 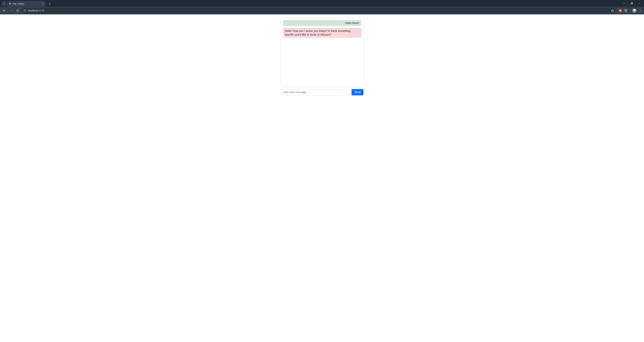 I want to click on tab-strip: Vite + React, so click(x=322, y=4).